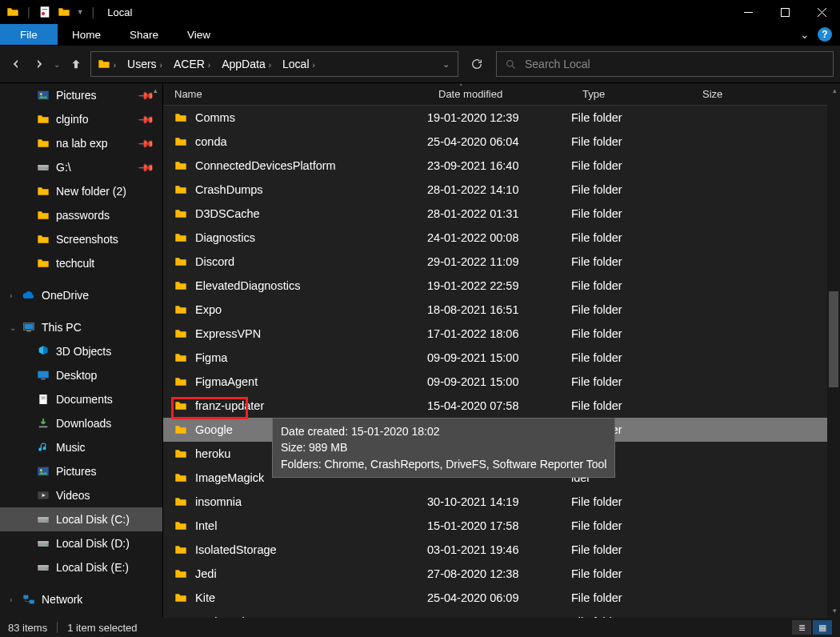 Image resolution: width=840 pixels, height=637 pixels. What do you see at coordinates (502, 118) in the screenshot?
I see `table-row: Comms19-01-2020 12:39File folder` at bounding box center [502, 118].